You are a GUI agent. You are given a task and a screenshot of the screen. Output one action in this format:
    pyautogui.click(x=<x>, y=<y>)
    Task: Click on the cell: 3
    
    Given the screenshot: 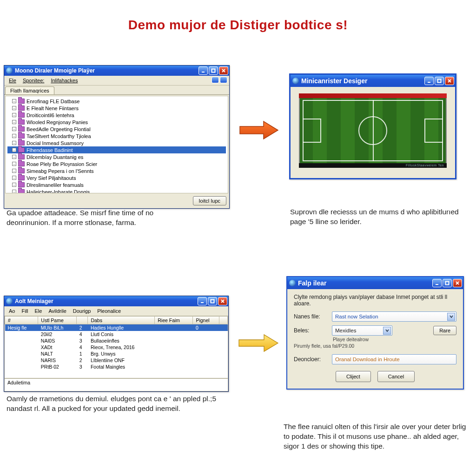 What is the action you would take?
    pyautogui.click(x=82, y=367)
    